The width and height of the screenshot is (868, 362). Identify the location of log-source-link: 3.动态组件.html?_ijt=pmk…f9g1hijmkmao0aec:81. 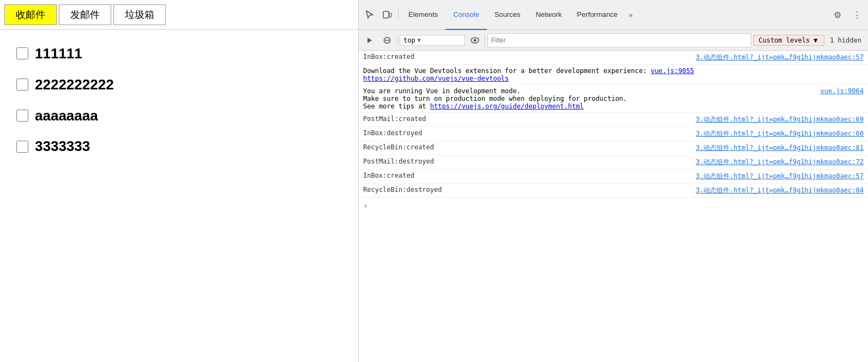
(780, 148).